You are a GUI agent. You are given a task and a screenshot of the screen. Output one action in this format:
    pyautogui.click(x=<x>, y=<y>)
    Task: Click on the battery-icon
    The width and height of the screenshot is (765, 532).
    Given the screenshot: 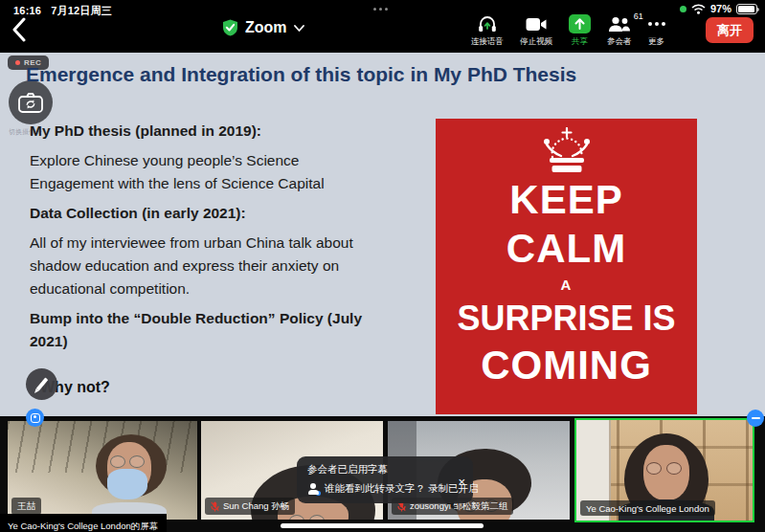 What is the action you would take?
    pyautogui.click(x=747, y=10)
    